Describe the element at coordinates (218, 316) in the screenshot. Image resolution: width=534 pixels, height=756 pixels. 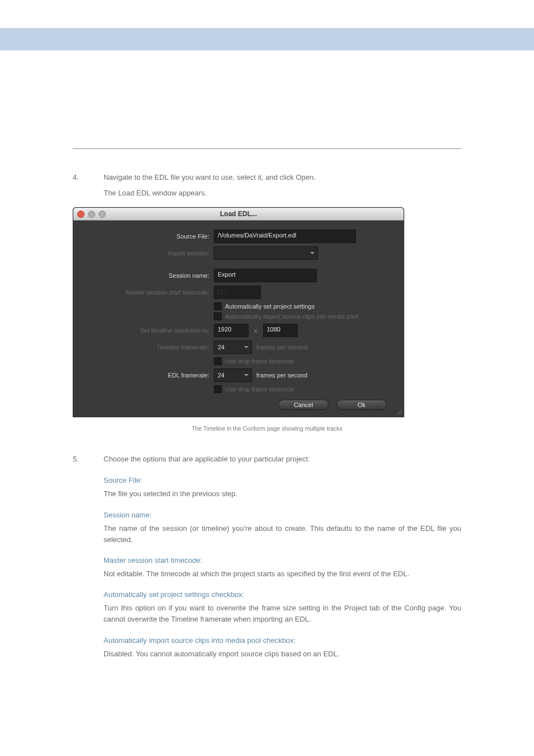
I see `auto-import-checkbox` at that location.